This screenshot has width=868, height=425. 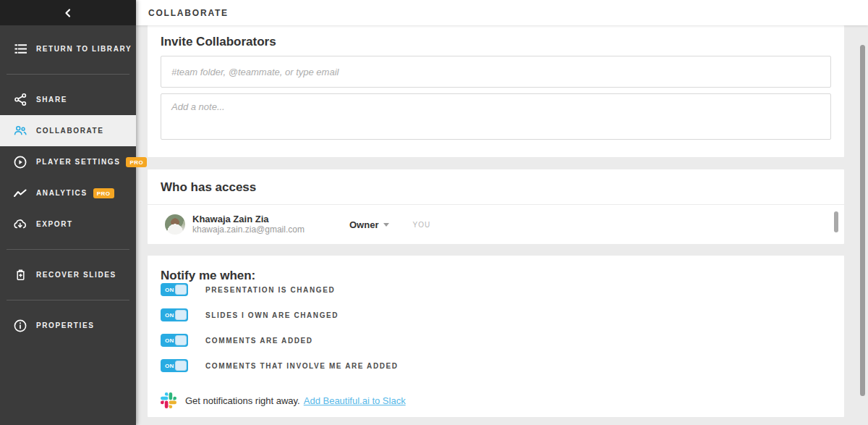 What do you see at coordinates (20, 326) in the screenshot?
I see `info-icon` at bounding box center [20, 326].